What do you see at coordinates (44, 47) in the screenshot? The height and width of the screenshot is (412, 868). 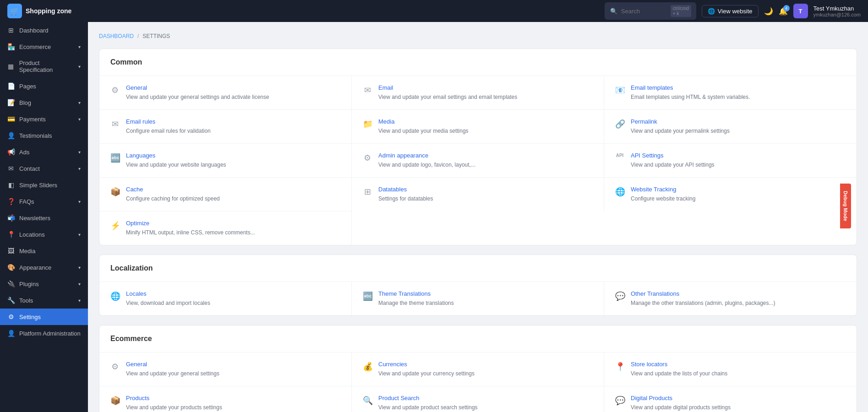 I see `sidebar-item-ecommerce: 🏪 Ecommerce ▾` at bounding box center [44, 47].